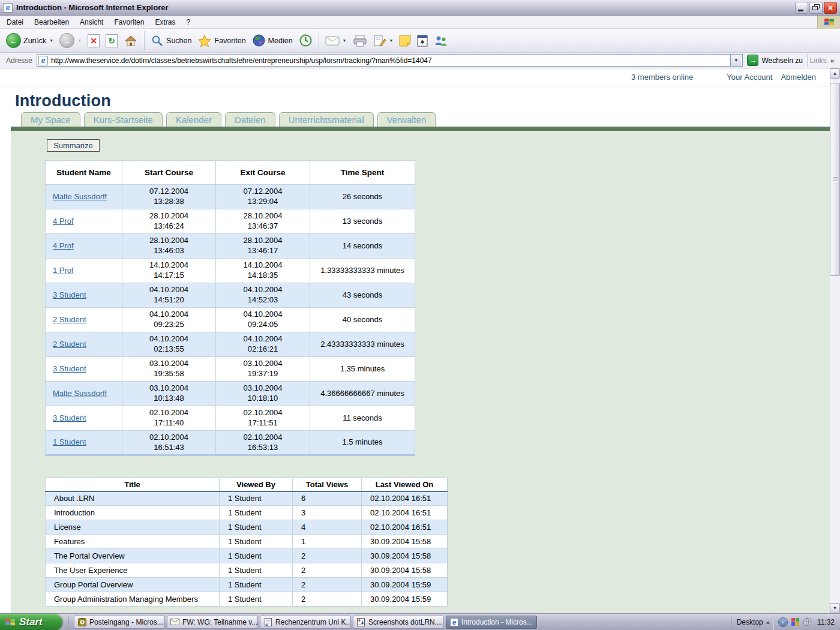  Describe the element at coordinates (802, 8) in the screenshot. I see `minimize-button` at that location.